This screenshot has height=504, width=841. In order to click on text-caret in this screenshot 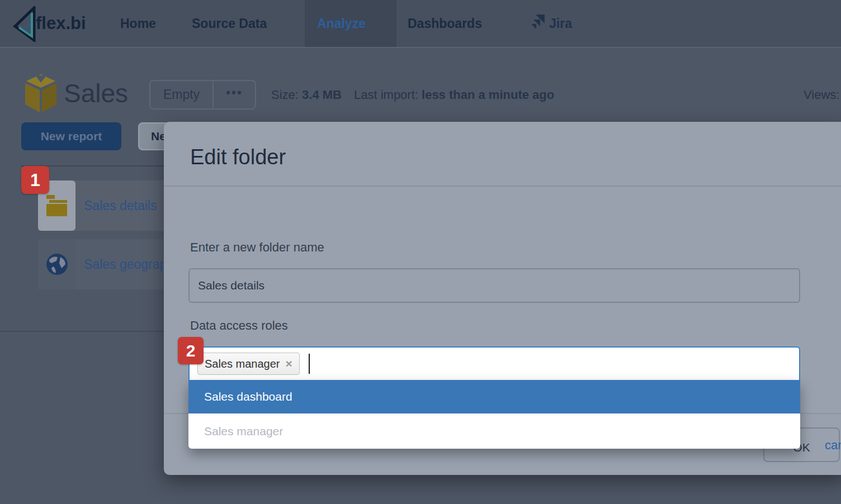, I will do `click(309, 364)`.